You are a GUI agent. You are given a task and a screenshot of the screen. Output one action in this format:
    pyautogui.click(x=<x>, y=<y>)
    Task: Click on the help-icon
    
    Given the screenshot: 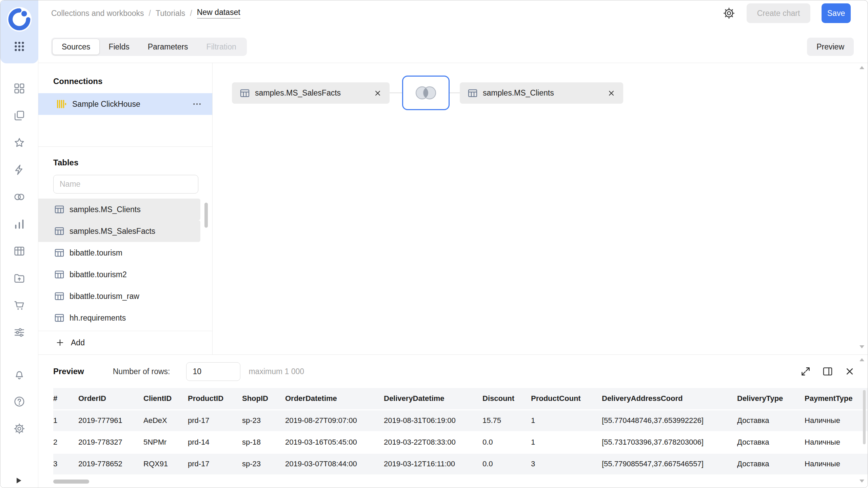 What is the action you would take?
    pyautogui.click(x=19, y=402)
    